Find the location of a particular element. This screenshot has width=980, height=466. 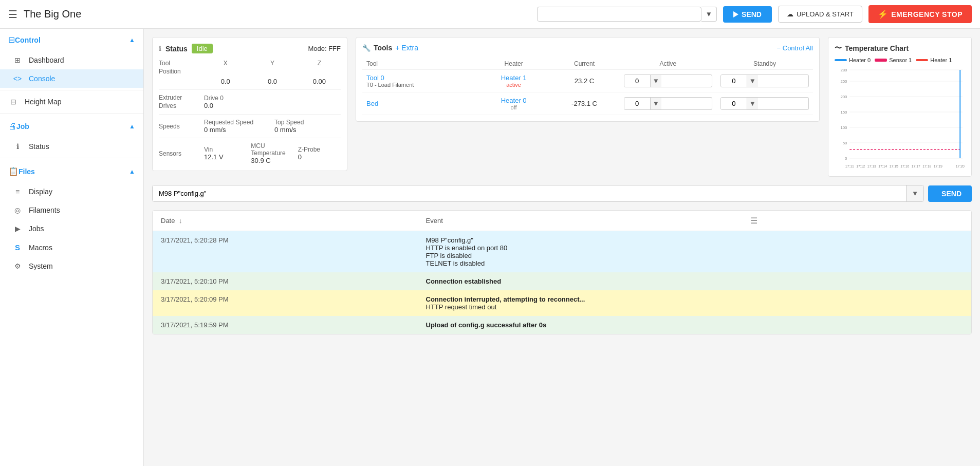

heater1-link: Heater 1 is located at coordinates (514, 78).